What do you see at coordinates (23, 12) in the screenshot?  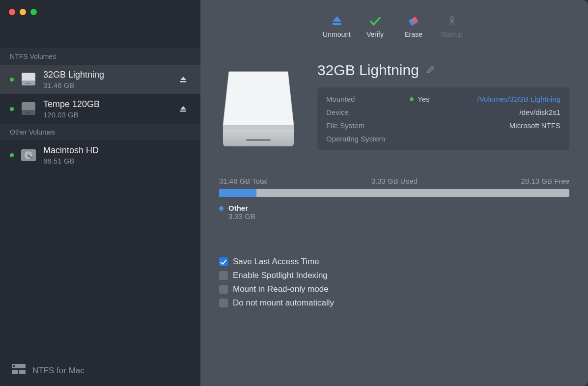 I see `minimize-window-button` at bounding box center [23, 12].